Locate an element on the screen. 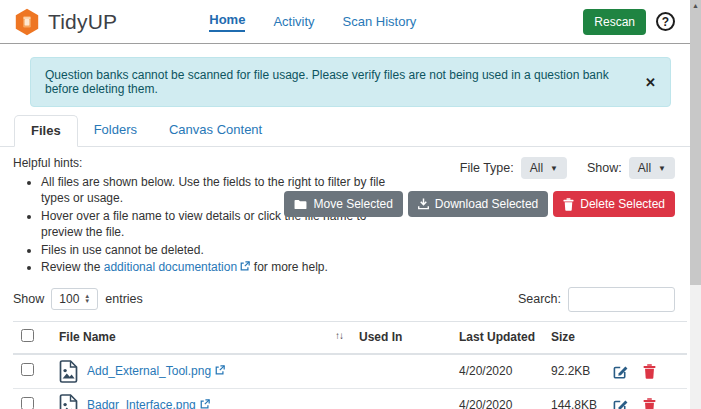  tidyup-logo-icon is located at coordinates (27, 22).